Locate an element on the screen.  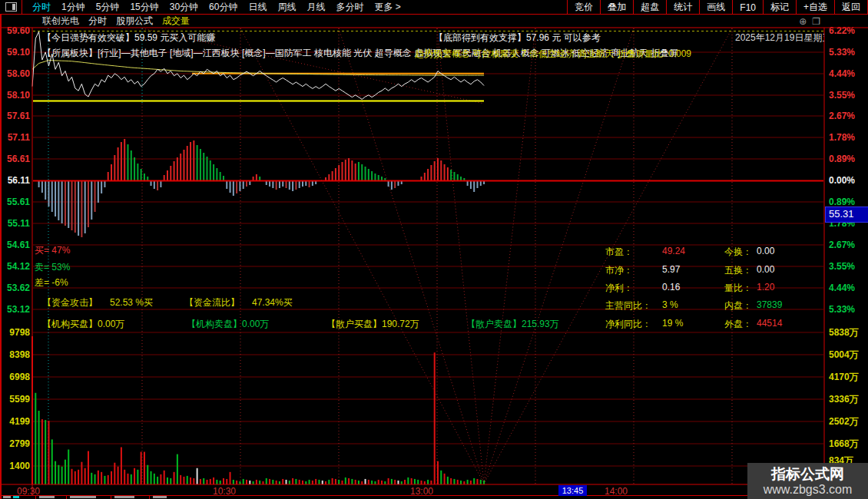
period-tabs: 分时1分钟5分钟15分钟30分钟60分钟日线周线月线多分时更多 > is located at coordinates (217, 8).